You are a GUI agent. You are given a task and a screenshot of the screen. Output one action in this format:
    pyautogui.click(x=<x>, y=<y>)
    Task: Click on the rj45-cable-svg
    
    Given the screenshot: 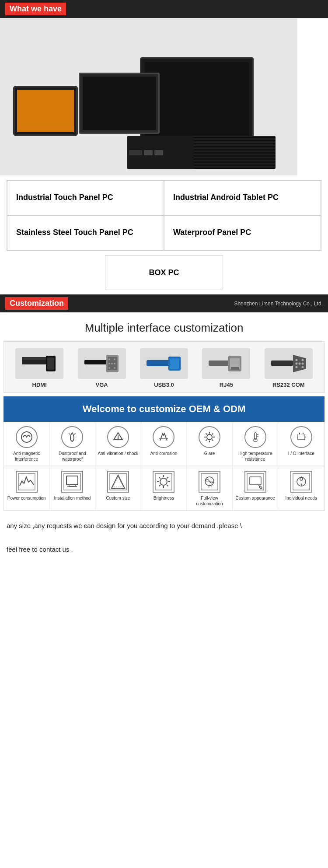 What is the action you would take?
    pyautogui.click(x=226, y=364)
    